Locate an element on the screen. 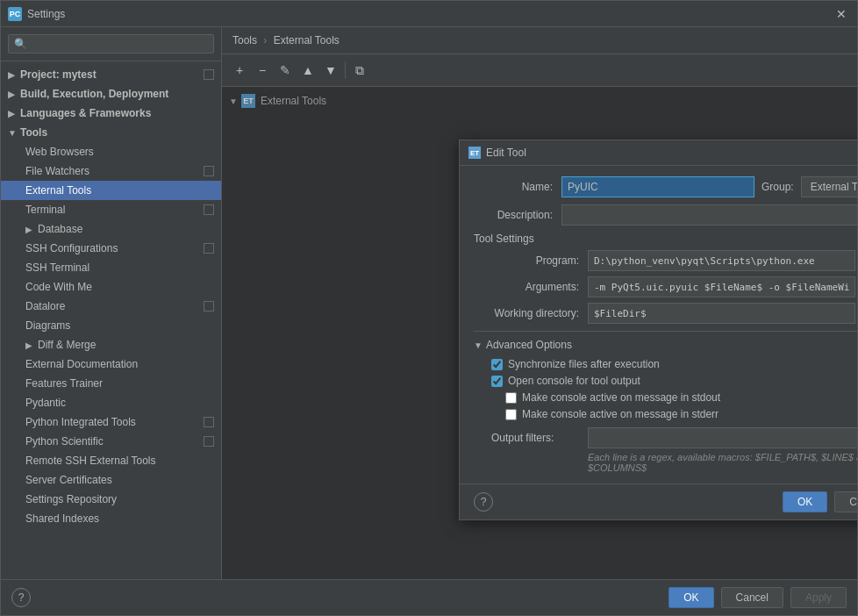 The image size is (858, 616). sidebar-item-ssh-terminal: SSH Terminal is located at coordinates (111, 268).